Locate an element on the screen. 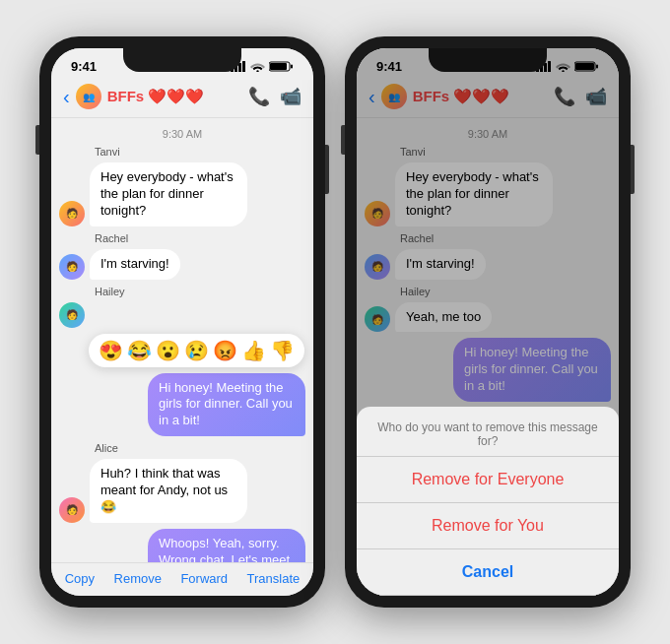 Image resolution: width=670 pixels, height=644 pixels. sender-rachel: Rachel is located at coordinates (200, 238).